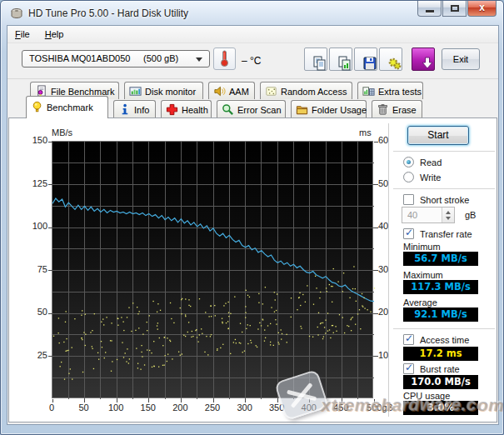 The height and width of the screenshot is (435, 504). Describe the element at coordinates (455, 8) in the screenshot. I see `maximize-icon` at that location.